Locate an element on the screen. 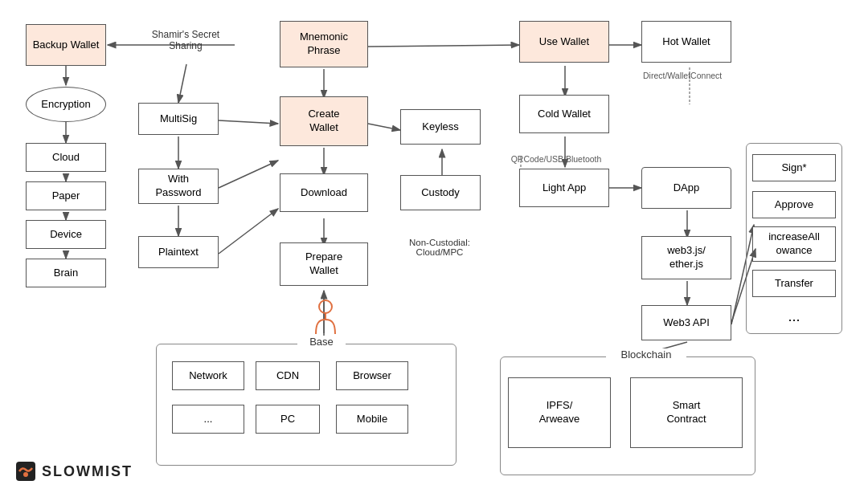  dots-node: ... is located at coordinates (794, 317).